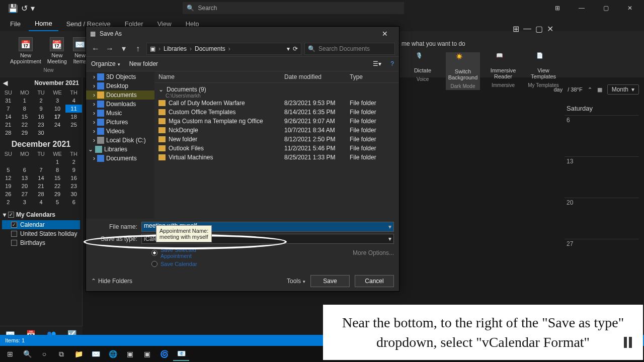  I want to click on view-templates-button: 📄 View Templates My Templates, so click(543, 71).